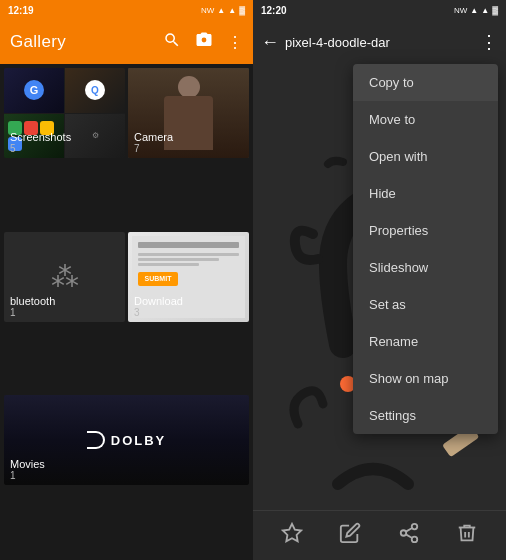 The width and height of the screenshot is (506, 560). What do you see at coordinates (203, 42) in the screenshot?
I see `header-action-icons: ⋮` at bounding box center [203, 42].